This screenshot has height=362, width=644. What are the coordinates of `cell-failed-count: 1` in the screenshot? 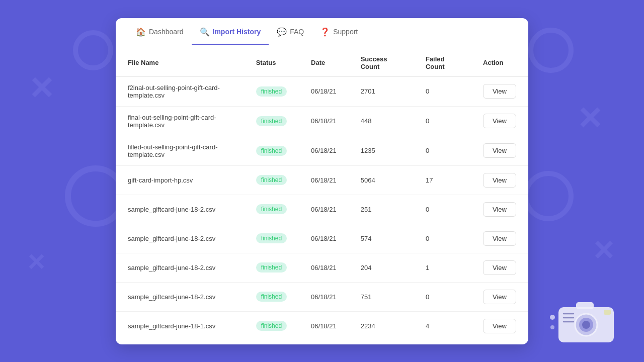 It's located at (442, 267).